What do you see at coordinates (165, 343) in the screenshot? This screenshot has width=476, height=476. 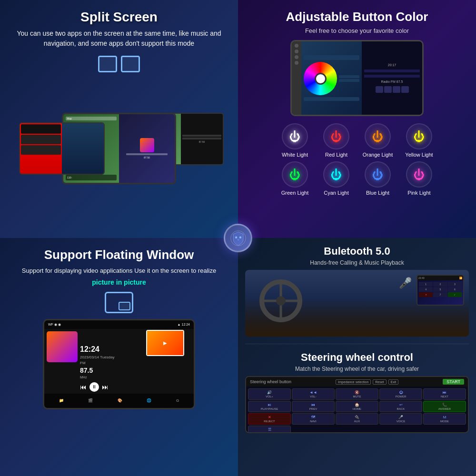 I see `floating-video-overlay: ▶` at bounding box center [165, 343].